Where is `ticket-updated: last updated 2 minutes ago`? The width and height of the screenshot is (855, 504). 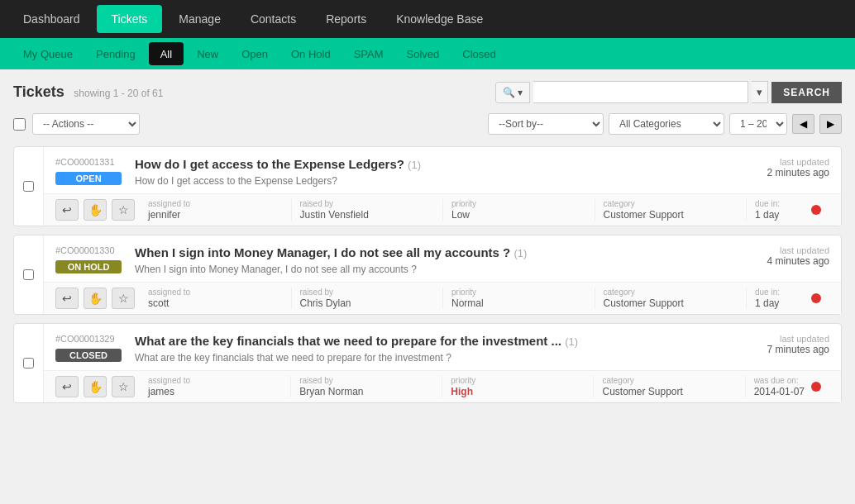 ticket-updated: last updated 2 minutes ago is located at coordinates (799, 168).